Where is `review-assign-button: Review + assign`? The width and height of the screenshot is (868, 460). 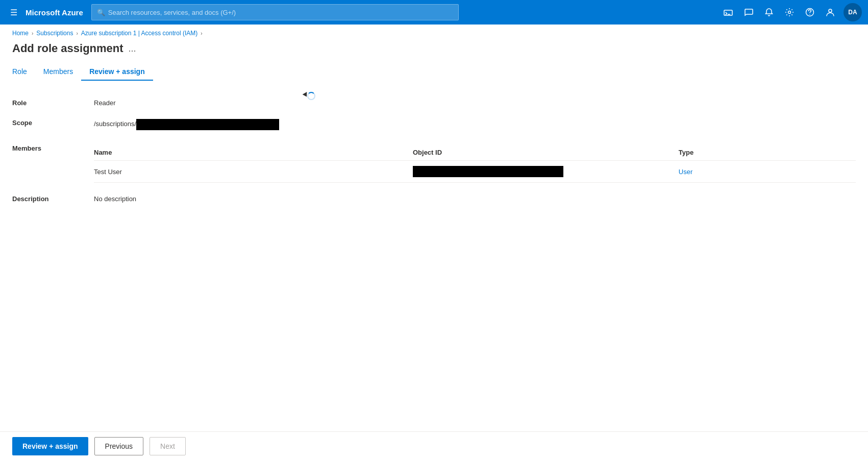 review-assign-button: Review + assign is located at coordinates (50, 446).